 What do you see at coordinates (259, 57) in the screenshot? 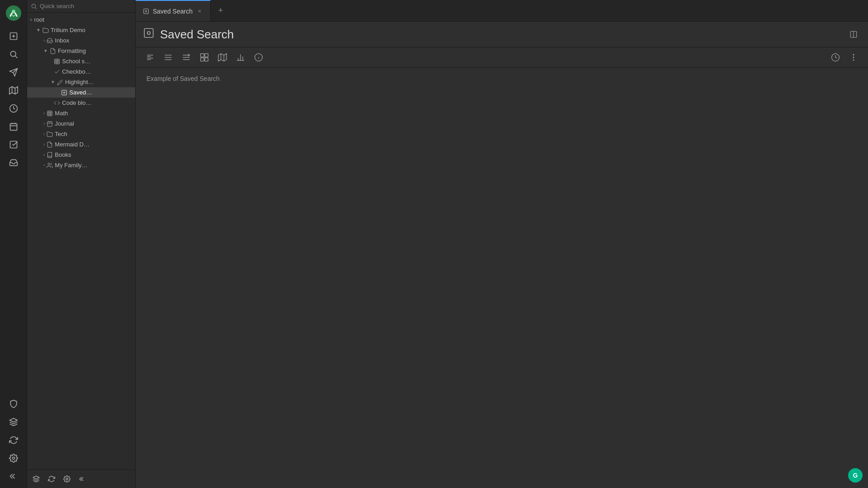
I see `info-toolbar-btn` at bounding box center [259, 57].